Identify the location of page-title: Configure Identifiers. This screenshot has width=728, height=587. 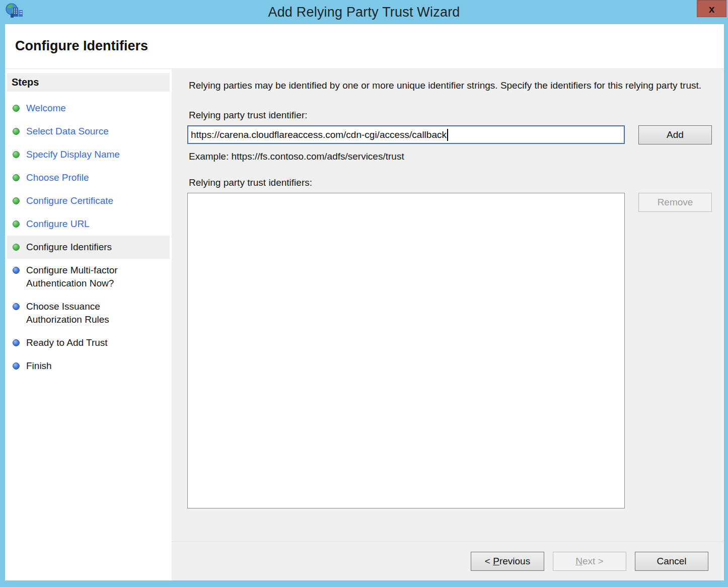
(370, 46).